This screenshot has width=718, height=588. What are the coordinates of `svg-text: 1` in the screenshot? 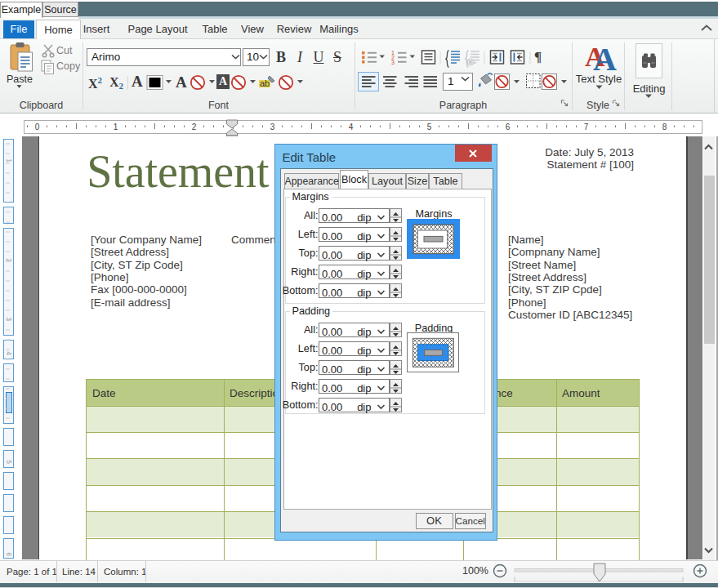 It's located at (116, 127).